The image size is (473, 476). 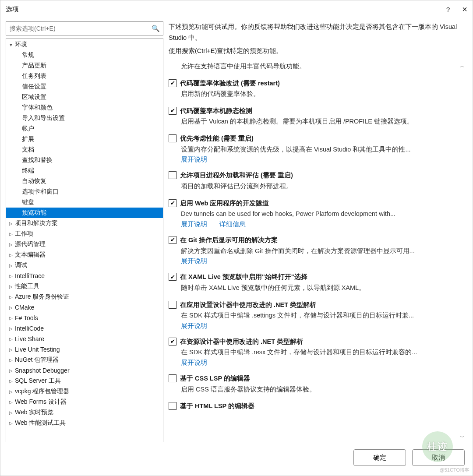 What do you see at coordinates (312, 315) in the screenshot?
I see `feature-description: 在 SDK 样式项目中编辑 .settings 文件时，存储与设计器和项目的目标…` at bounding box center [312, 315].